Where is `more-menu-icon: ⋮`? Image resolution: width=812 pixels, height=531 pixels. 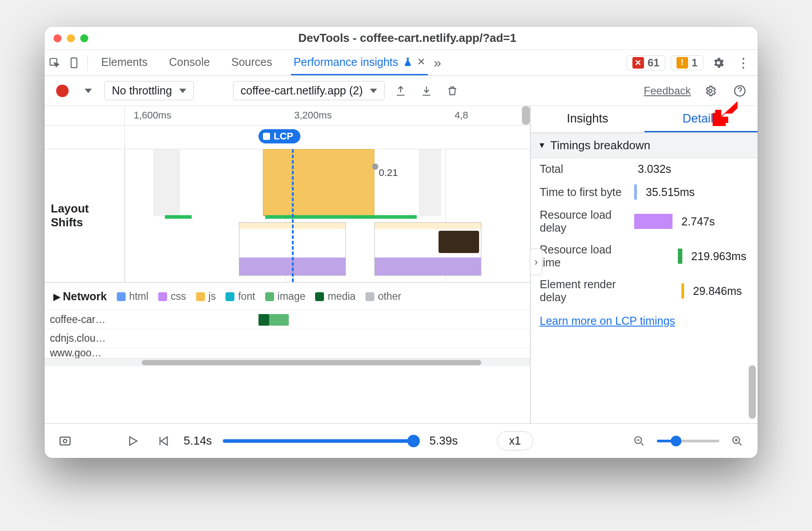 more-menu-icon: ⋮ is located at coordinates (743, 63).